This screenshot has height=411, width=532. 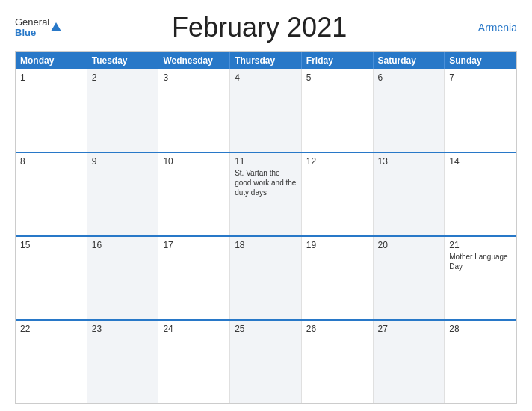 What do you see at coordinates (480, 161) in the screenshot?
I see `day-number: 14` at bounding box center [480, 161].